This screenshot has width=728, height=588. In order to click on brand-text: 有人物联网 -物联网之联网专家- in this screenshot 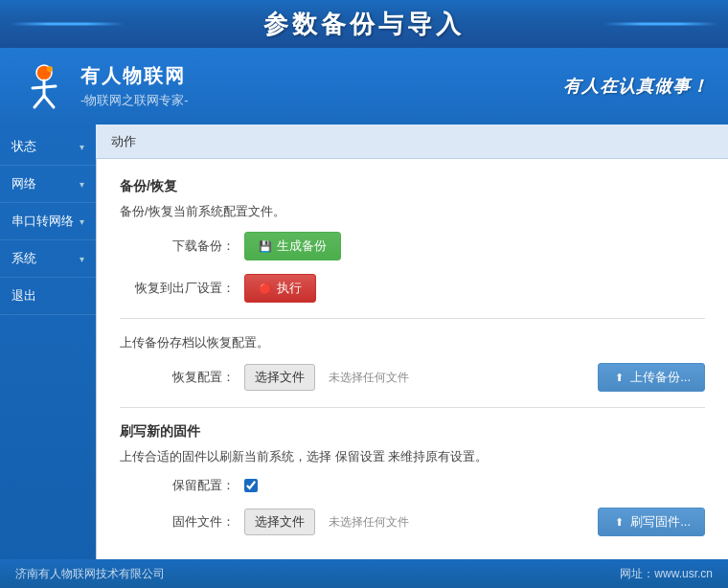, I will do `click(134, 86)`.